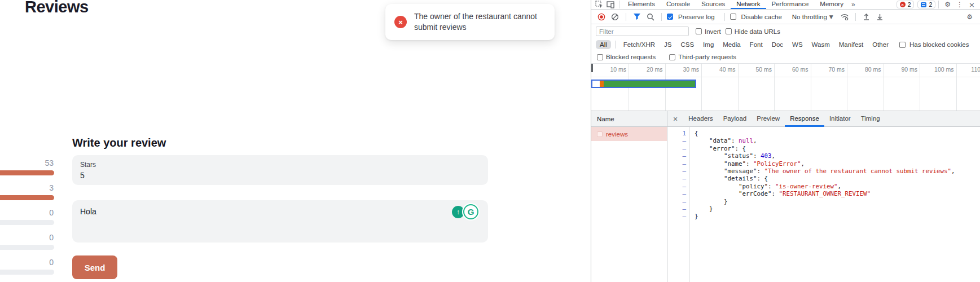  Describe the element at coordinates (777, 45) in the screenshot. I see `chip-doc: Doc` at that location.